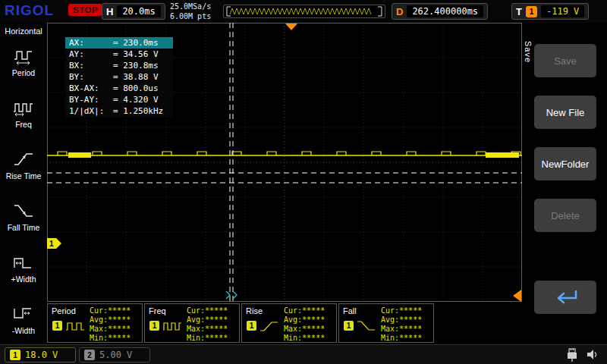 This screenshot has height=364, width=607. I want to click on cursor-row-ay: AY:= 34.56 V, so click(119, 55).